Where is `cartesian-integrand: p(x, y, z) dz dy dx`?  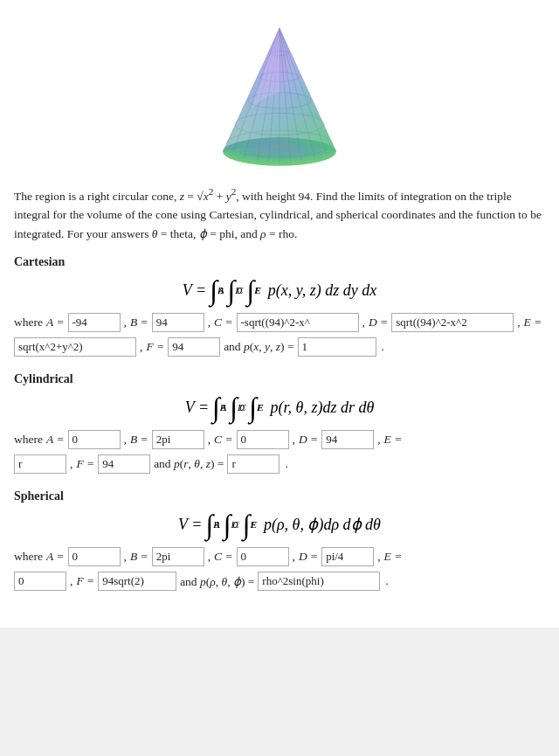
cartesian-integrand: p(x, y, z) dz dy dx is located at coordinates (323, 290).